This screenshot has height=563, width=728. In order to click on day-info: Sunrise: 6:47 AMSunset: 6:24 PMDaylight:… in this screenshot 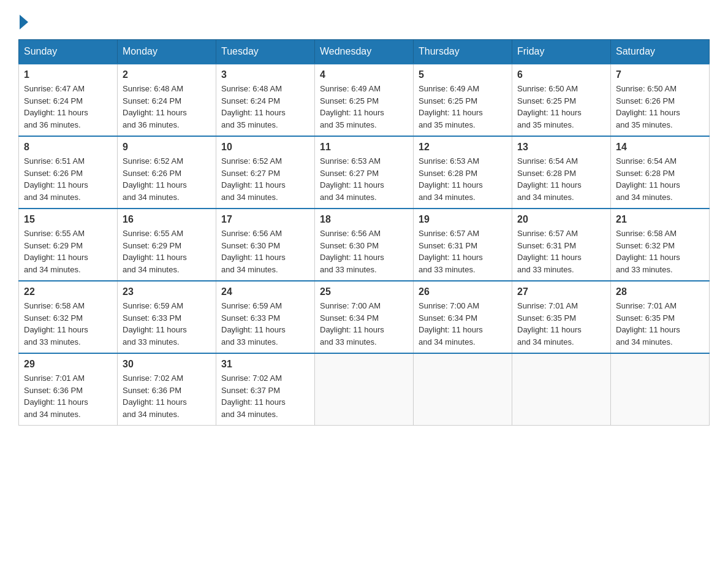, I will do `click(68, 107)`.